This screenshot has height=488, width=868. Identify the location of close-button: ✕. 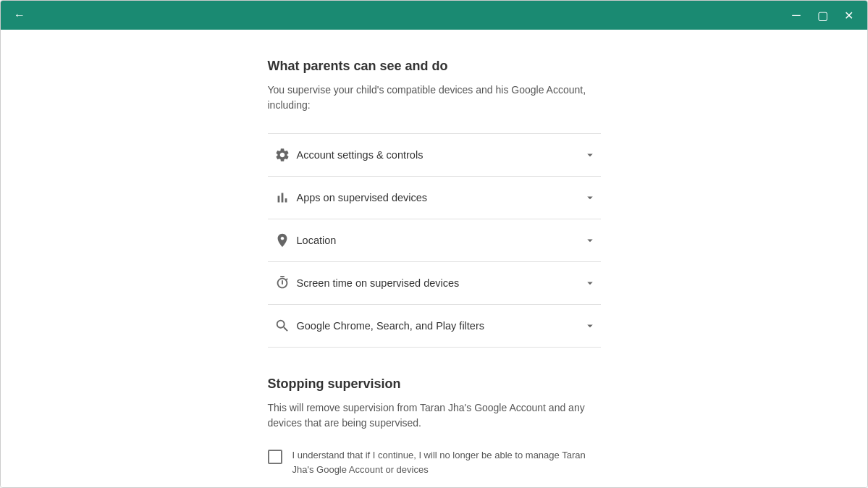
(848, 15).